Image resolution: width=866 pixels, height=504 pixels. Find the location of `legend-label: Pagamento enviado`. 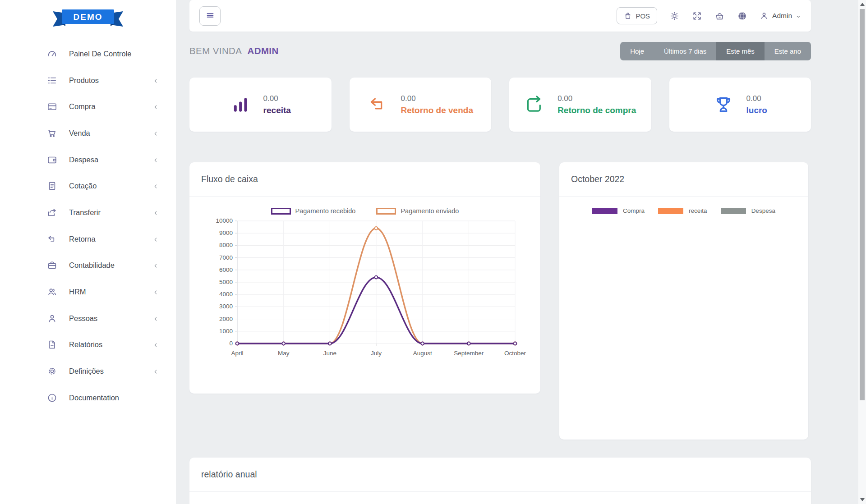

legend-label: Pagamento enviado is located at coordinates (429, 211).